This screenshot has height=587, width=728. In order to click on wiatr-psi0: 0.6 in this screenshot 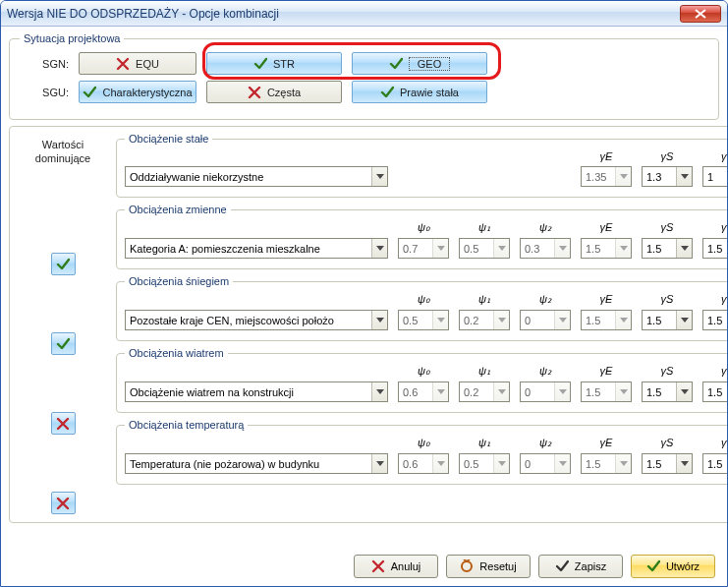, I will do `click(423, 391)`.